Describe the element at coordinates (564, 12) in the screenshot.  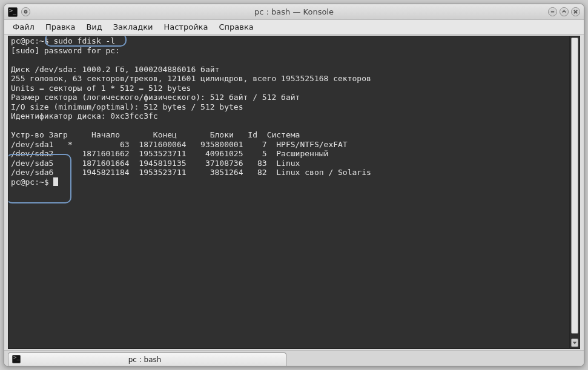
I see `maximize-button` at that location.